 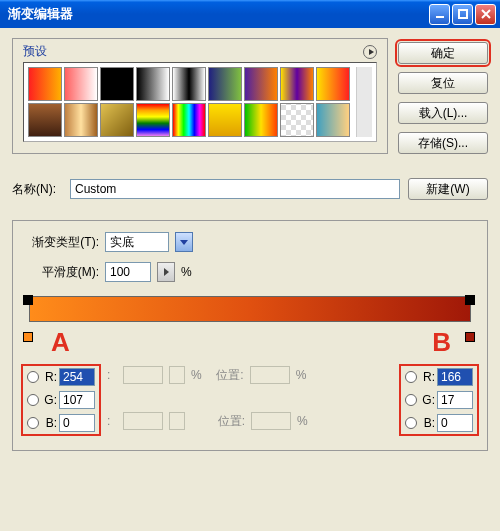 What do you see at coordinates (442, 342) in the screenshot?
I see `annotation-b: B` at bounding box center [442, 342].